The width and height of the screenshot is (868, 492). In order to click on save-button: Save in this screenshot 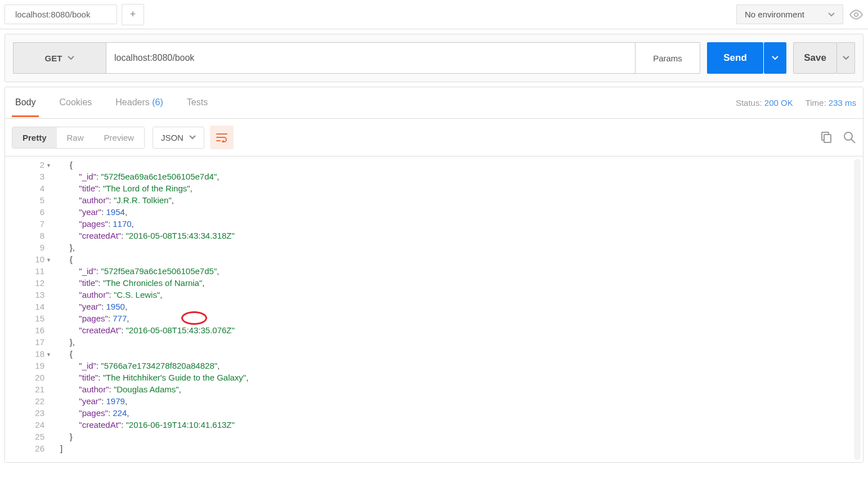, I will do `click(815, 58)`.